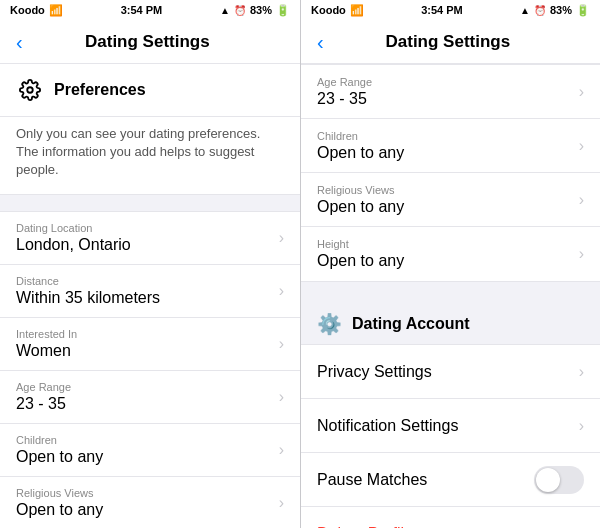 The width and height of the screenshot is (600, 528). I want to click on pause-matches-item: Pause Matches, so click(450, 480).